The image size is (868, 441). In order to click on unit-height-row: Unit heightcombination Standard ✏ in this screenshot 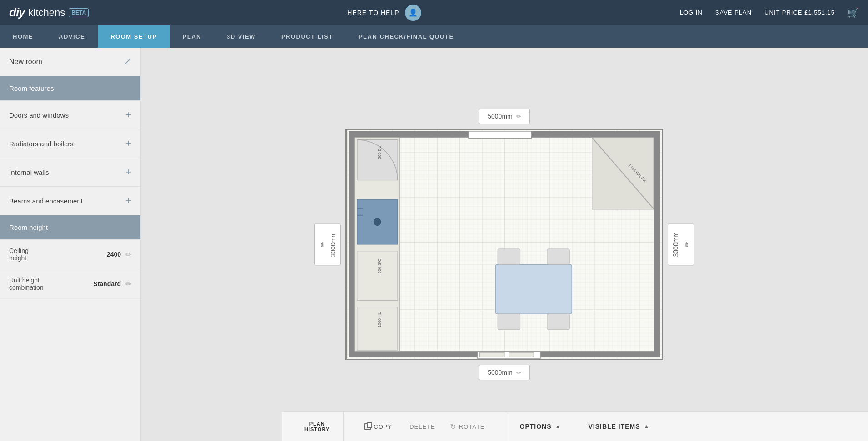, I will do `click(70, 284)`.